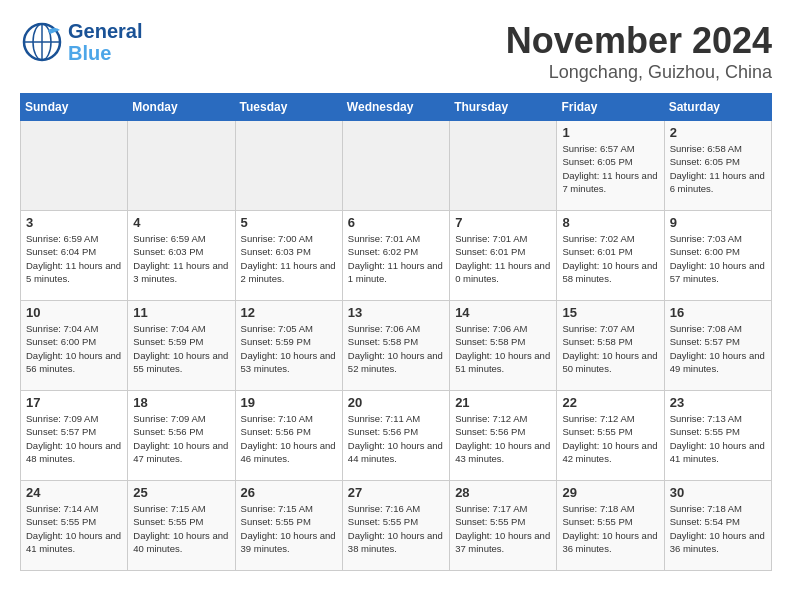  What do you see at coordinates (610, 436) in the screenshot?
I see `calendar-cell: 22Sunrise: 7:12 AM Sunset: 5:55 PM Dayli…` at bounding box center [610, 436].